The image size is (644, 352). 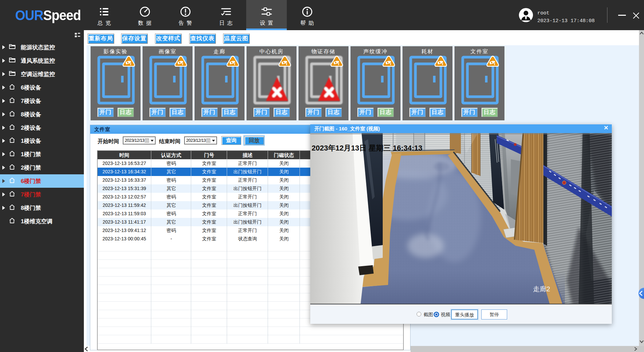 I want to click on svg-text: 走廊2, so click(x=541, y=289).